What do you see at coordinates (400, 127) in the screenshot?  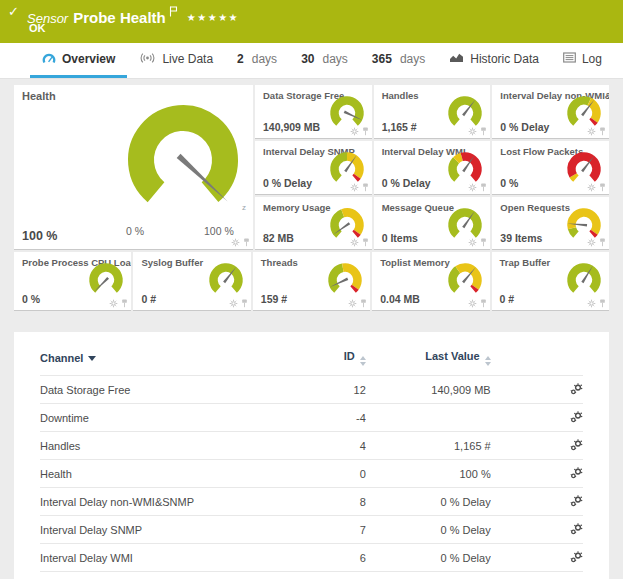 I see `gauge-value: 1,165 #` at bounding box center [400, 127].